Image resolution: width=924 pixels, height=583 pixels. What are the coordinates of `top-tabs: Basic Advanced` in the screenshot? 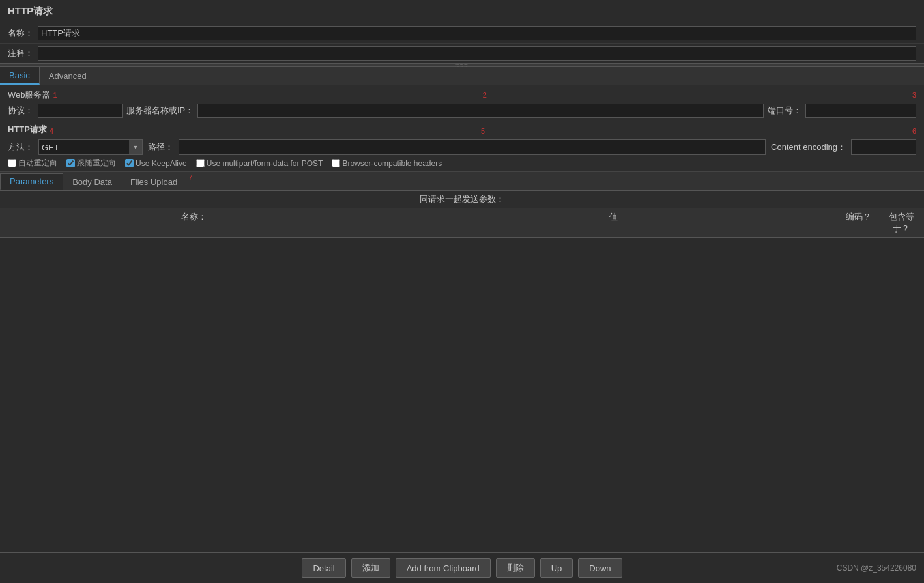 It's located at (462, 76).